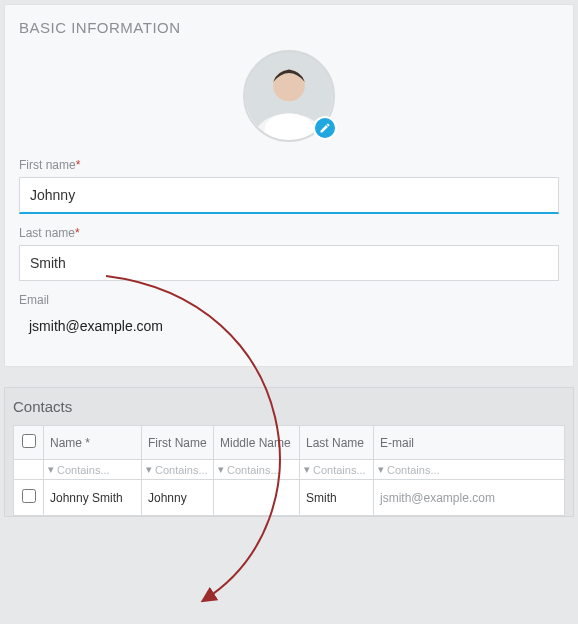 The width and height of the screenshot is (578, 624). Describe the element at coordinates (289, 324) in the screenshot. I see `email-value: jsmith@example.com` at that location.